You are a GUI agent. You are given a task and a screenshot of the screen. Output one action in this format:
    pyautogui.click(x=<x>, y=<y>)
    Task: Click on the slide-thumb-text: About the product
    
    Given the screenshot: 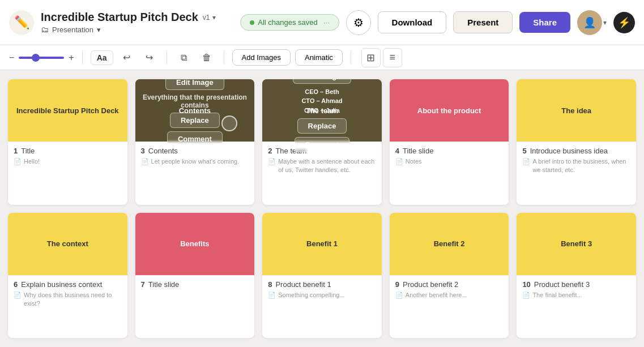 What is the action you would take?
    pyautogui.click(x=450, y=111)
    